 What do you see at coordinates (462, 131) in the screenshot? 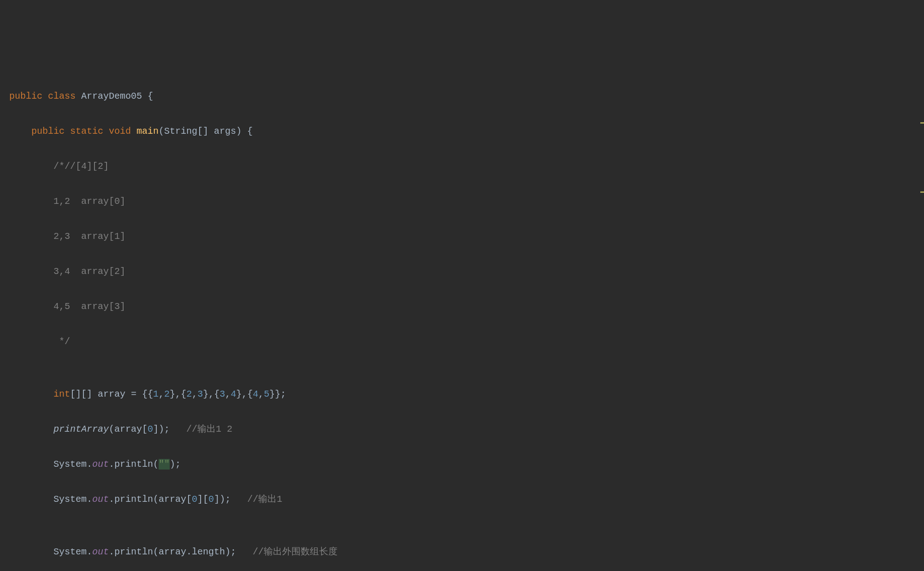
I see `code-line: public static void main(String[] args) {` at bounding box center [462, 131].